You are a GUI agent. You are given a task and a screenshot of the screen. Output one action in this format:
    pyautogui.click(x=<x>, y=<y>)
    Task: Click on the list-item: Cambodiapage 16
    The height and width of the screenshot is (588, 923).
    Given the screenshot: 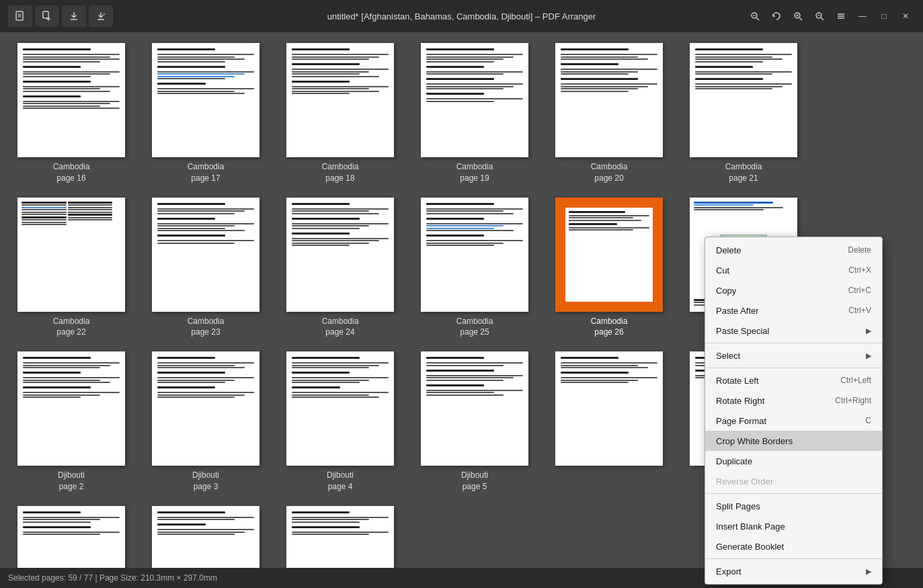 What is the action you would take?
    pyautogui.click(x=71, y=114)
    